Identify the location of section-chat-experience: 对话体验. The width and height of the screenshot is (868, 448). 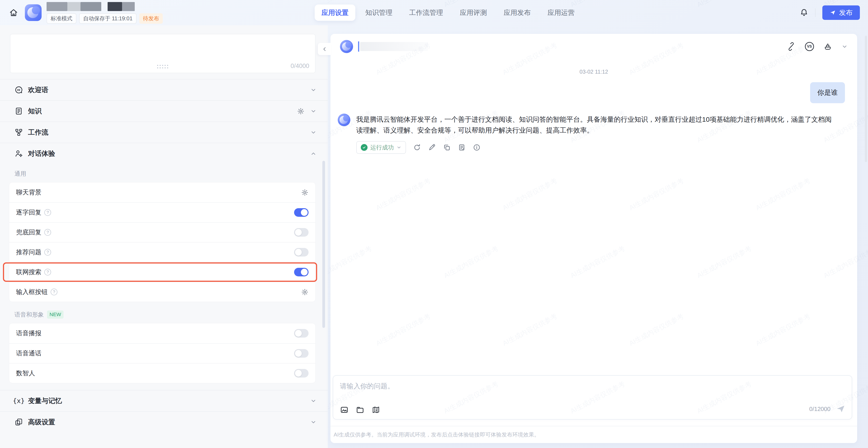
(164, 153).